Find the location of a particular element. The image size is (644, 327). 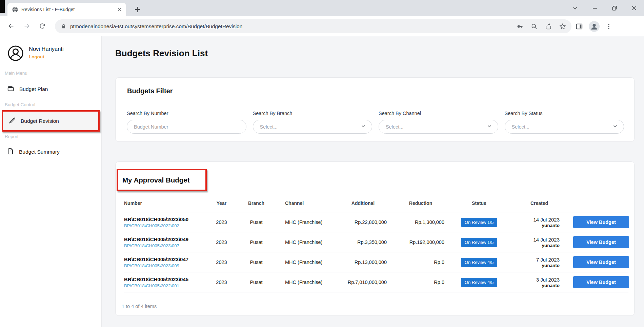

budget-number: BR\CB018\CH005\2023\050 is located at coordinates (165, 219).